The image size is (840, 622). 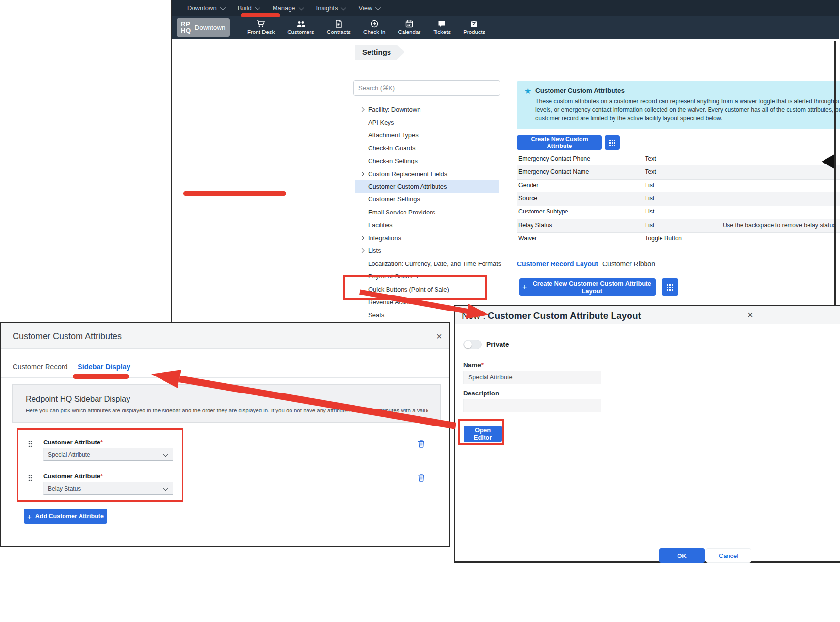 What do you see at coordinates (369, 8) in the screenshot?
I see `menu-item-view: View` at bounding box center [369, 8].